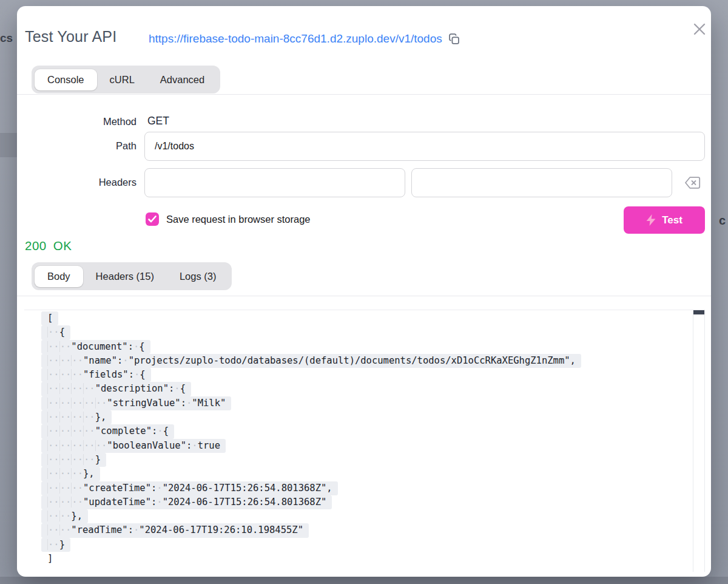  I want to click on close-icon, so click(699, 29).